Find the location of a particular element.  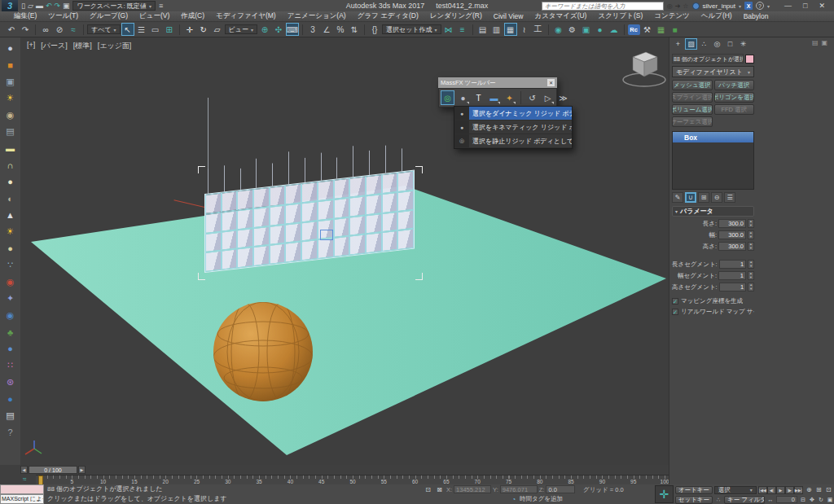

reset-simulation-icon: ↺ is located at coordinates (533, 98).